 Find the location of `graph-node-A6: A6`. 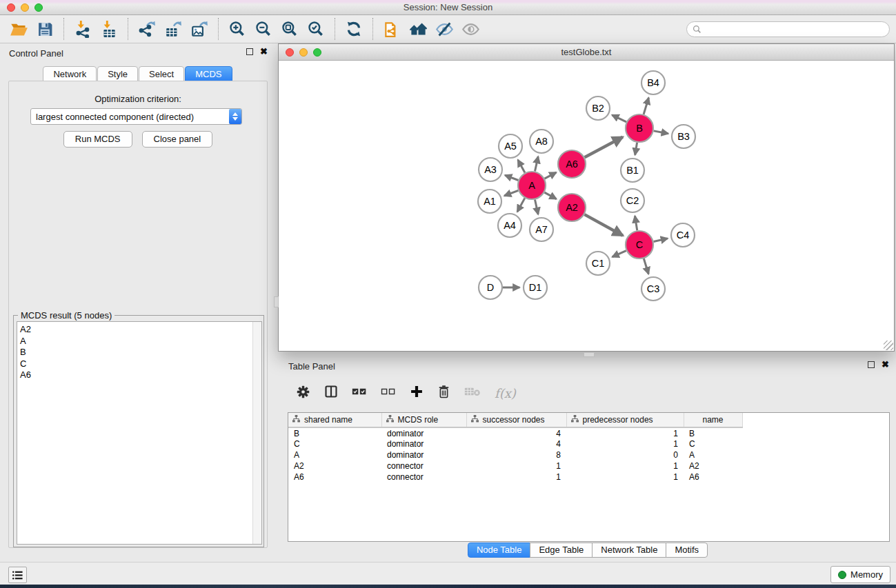

graph-node-A6: A6 is located at coordinates (572, 164).